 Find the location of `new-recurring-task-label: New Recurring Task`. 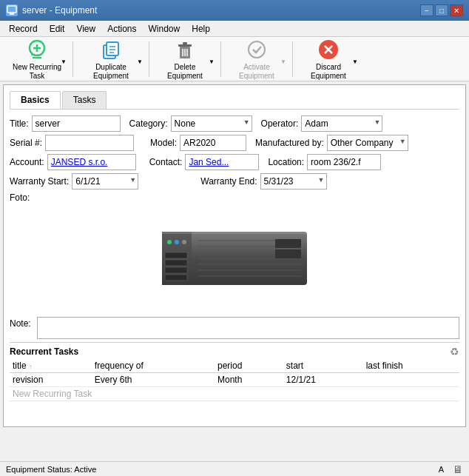

new-recurring-task-label: New Recurring Task is located at coordinates (37, 72).